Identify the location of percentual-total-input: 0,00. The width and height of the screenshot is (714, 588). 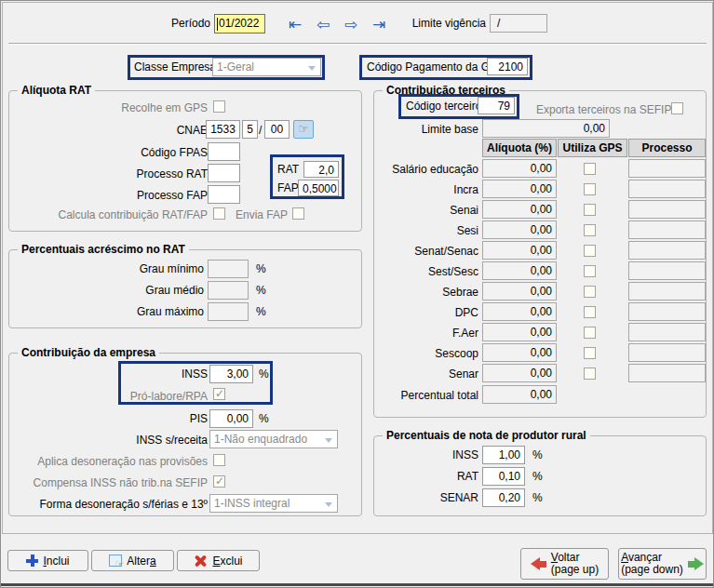
(519, 394).